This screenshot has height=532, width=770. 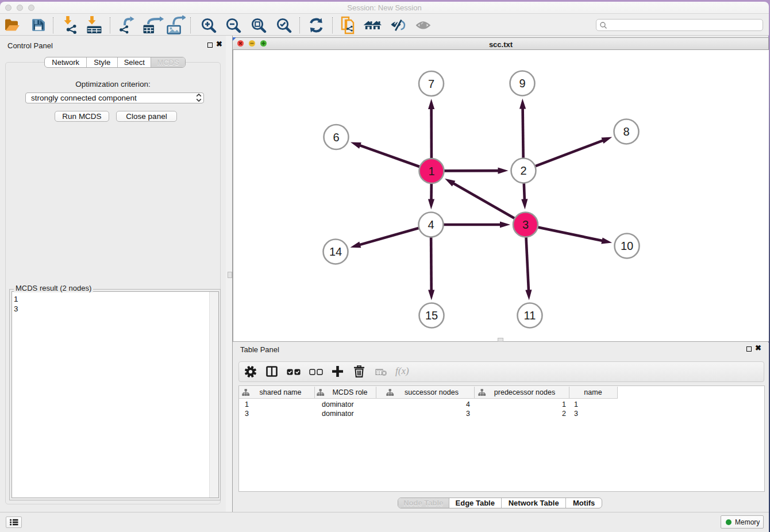 I want to click on svg-text: 11, so click(x=530, y=315).